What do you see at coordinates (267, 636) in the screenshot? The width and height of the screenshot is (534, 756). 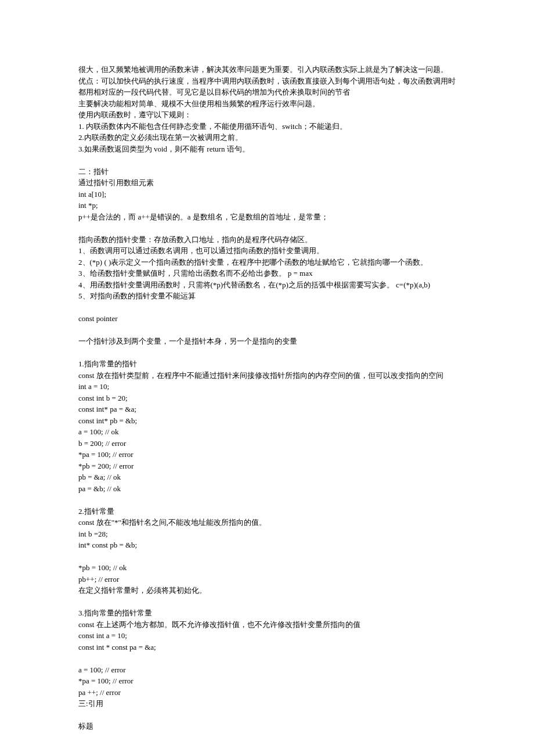 I see `text-line: const int a = 10;` at bounding box center [267, 636].